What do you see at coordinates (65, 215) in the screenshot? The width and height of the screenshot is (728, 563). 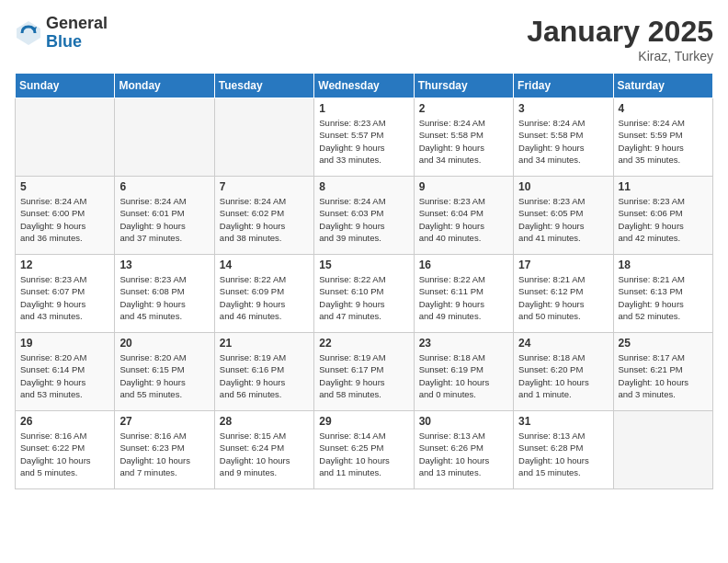 I see `calendar-cell: 5Sunrise: 8:24 AM Sunset: 6:00 PM Daylig…` at bounding box center [65, 215].